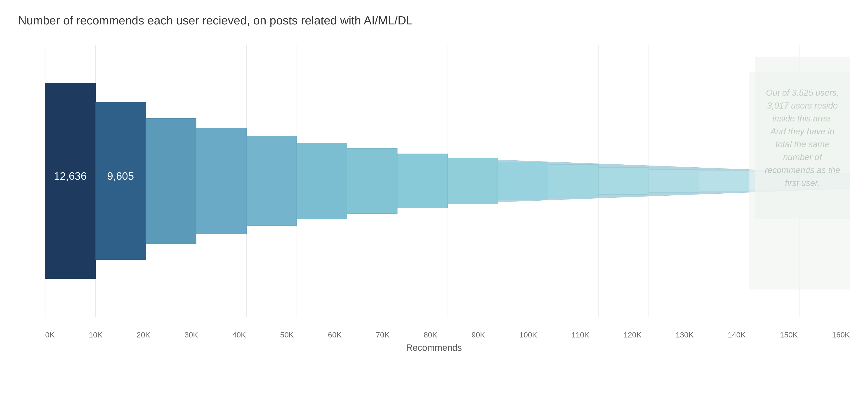 The width and height of the screenshot is (868, 394). I want to click on x-label-50k: 50K, so click(287, 335).